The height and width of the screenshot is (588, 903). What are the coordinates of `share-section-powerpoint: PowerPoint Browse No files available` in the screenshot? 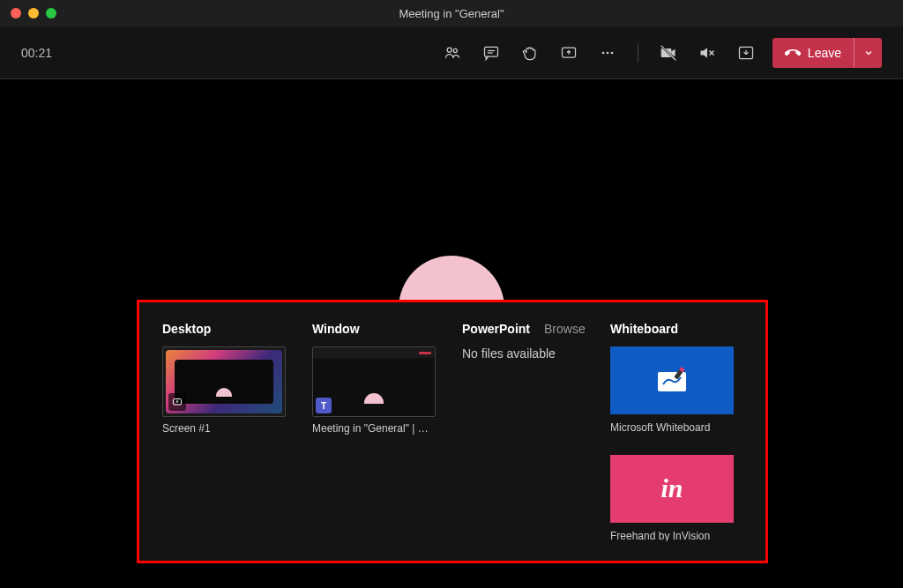 It's located at (527, 432).